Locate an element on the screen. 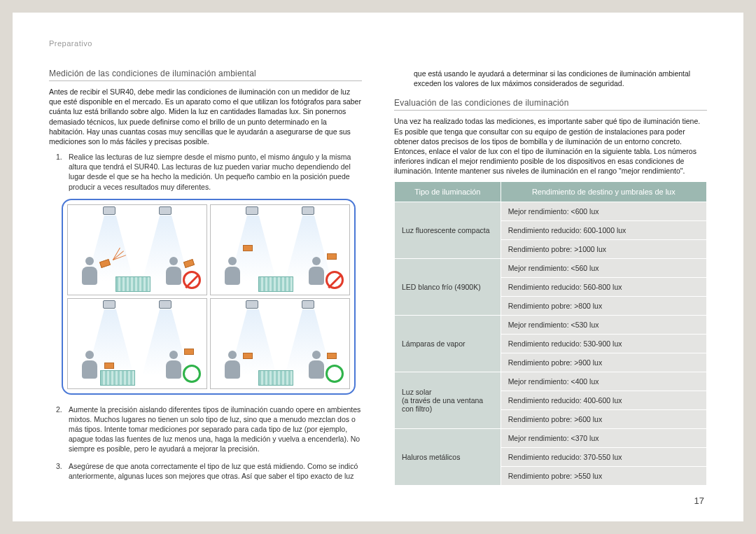 This screenshot has height=534, width=756. diagram-cell-correct-position is located at coordinates (137, 344).